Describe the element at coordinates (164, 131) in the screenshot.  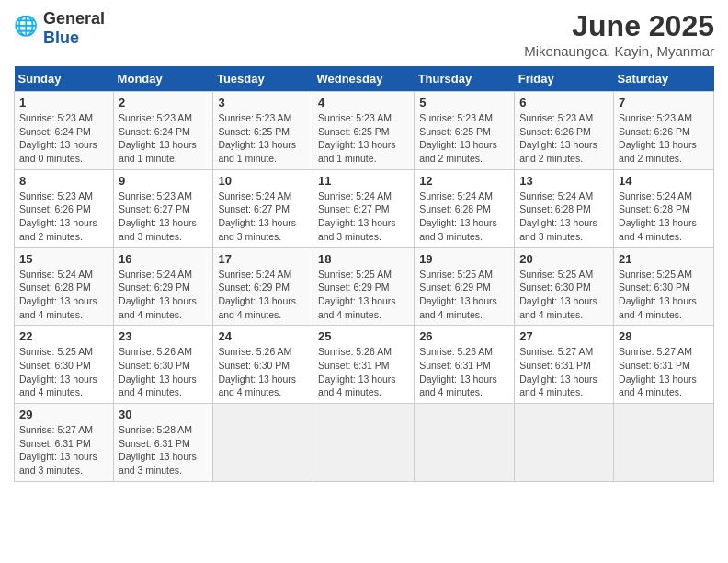
I see `calendar-cell: 2Sunrise: 5:23 AMSunset: 6:24 PMDaylight…` at that location.